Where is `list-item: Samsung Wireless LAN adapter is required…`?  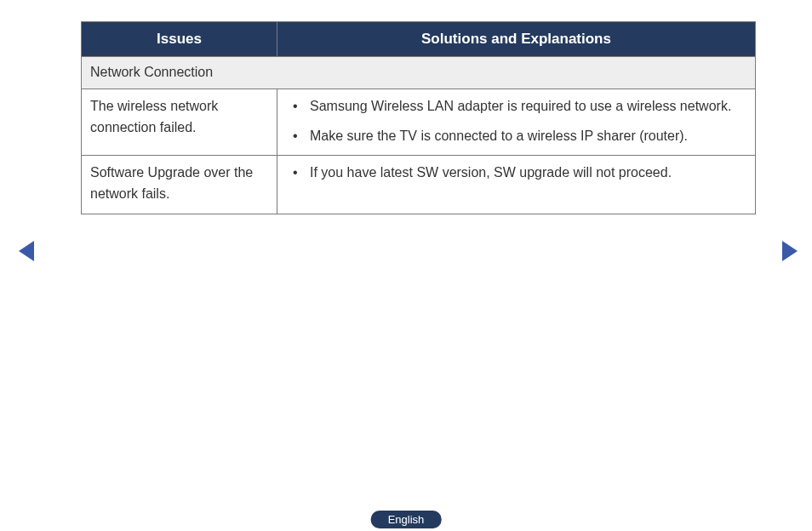 list-item: Samsung Wireless LAN adapter is required… is located at coordinates (516, 107).